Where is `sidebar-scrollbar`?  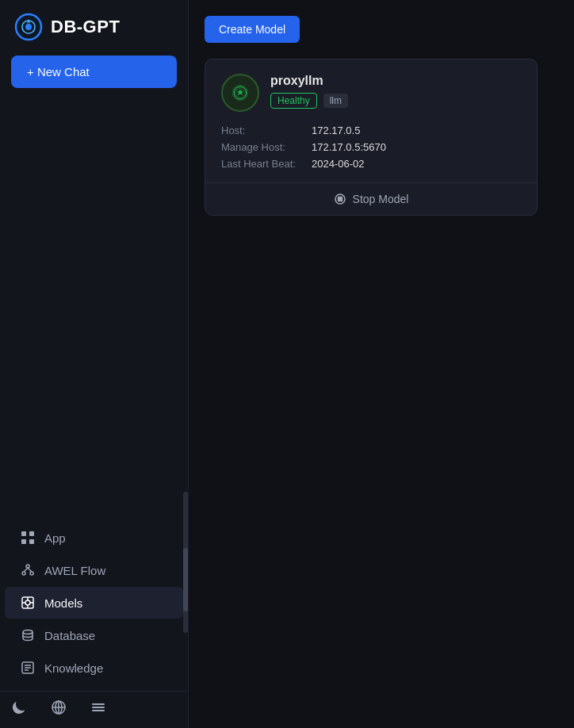
sidebar-scrollbar is located at coordinates (186, 562).